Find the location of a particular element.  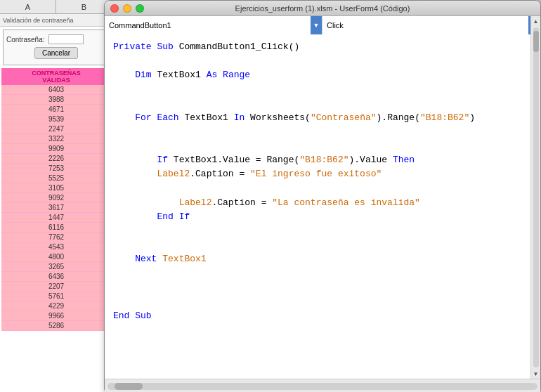

password-label: Contraseña: is located at coordinates (27, 39).